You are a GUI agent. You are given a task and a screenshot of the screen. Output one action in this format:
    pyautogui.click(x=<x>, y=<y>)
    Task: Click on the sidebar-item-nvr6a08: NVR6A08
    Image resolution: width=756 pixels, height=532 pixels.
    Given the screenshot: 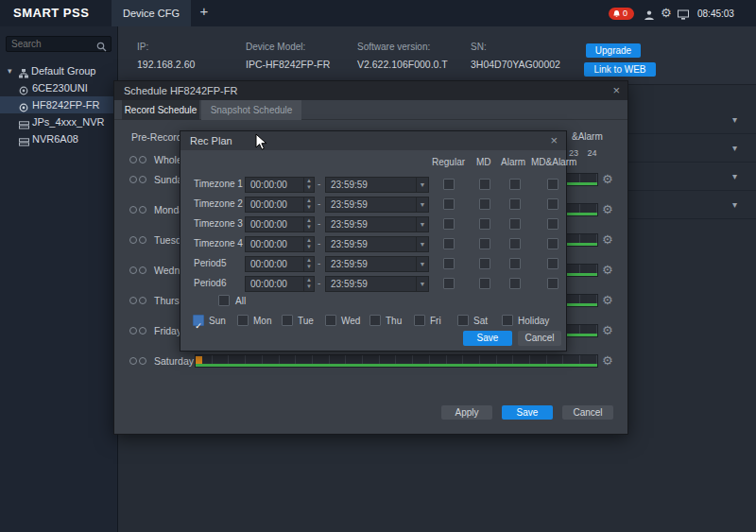 What is the action you would take?
    pyautogui.click(x=59, y=139)
    